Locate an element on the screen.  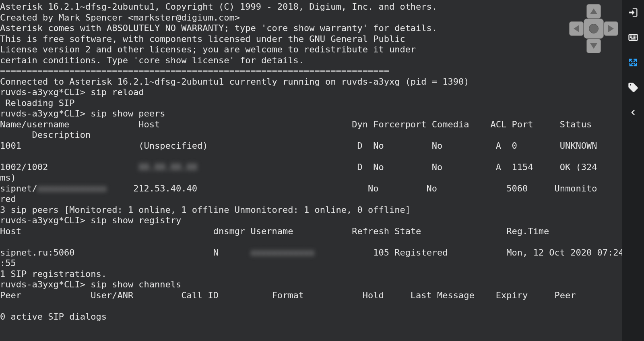
dpad is located at coordinates (594, 29).